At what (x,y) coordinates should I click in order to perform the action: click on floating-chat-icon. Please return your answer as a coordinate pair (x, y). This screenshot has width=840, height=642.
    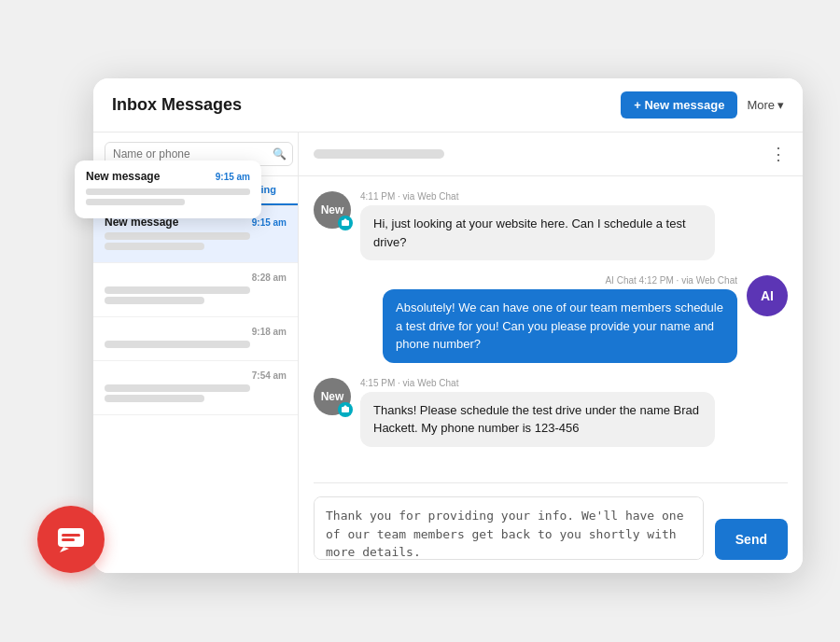
    Looking at the image, I should click on (71, 539).